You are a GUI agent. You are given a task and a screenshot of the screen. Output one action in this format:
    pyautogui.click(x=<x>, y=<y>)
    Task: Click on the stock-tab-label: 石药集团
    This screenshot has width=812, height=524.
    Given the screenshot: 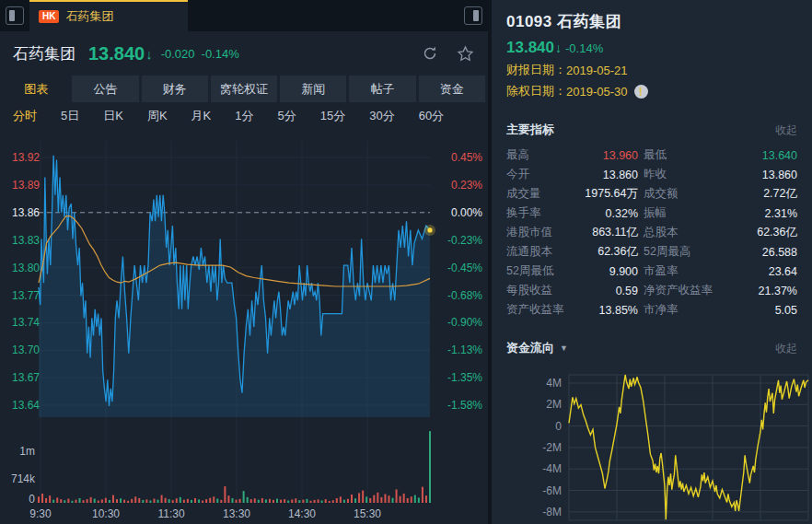 What is the action you would take?
    pyautogui.click(x=89, y=17)
    